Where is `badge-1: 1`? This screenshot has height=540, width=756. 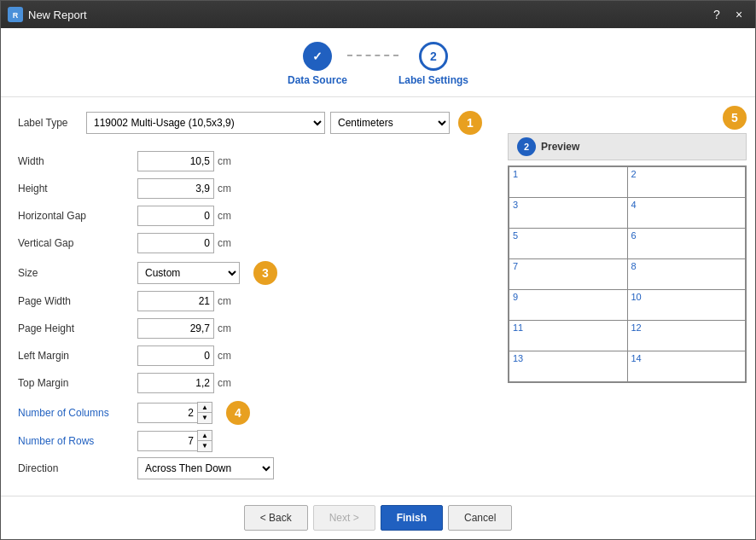
badge-1: 1 is located at coordinates (470, 123).